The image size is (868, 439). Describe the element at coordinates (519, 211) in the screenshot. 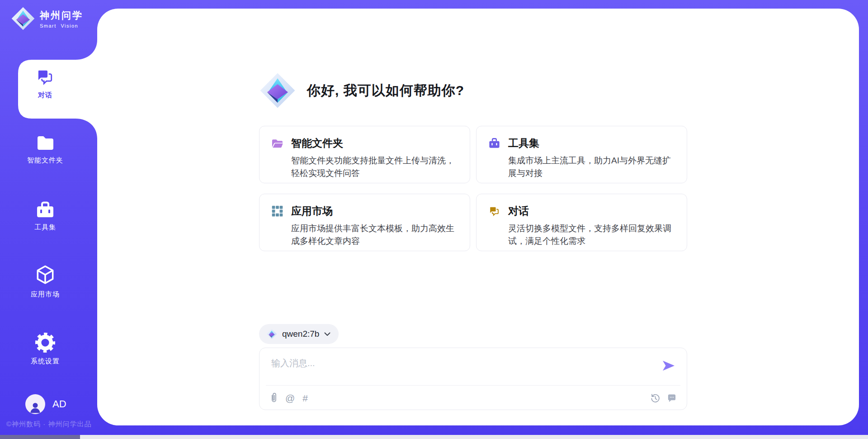

I see `card-title: 对话` at that location.